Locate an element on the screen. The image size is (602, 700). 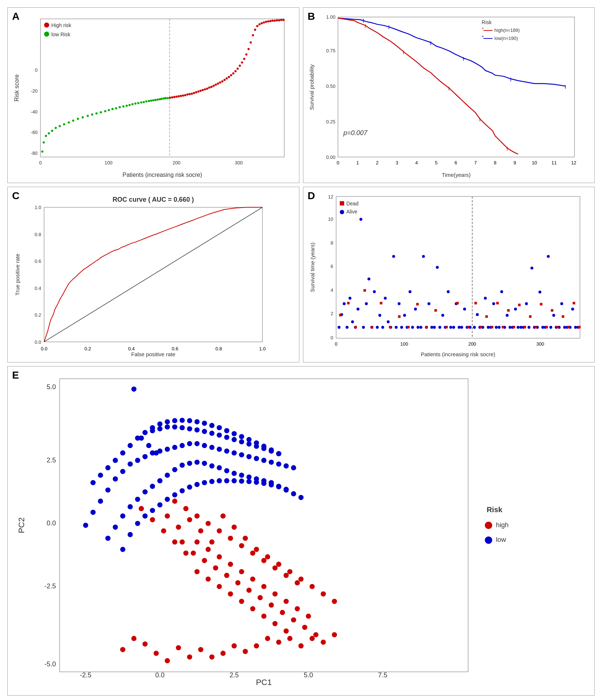
panel-b: B Survival probability Time(years) 0.00 … is located at coordinates (449, 95).